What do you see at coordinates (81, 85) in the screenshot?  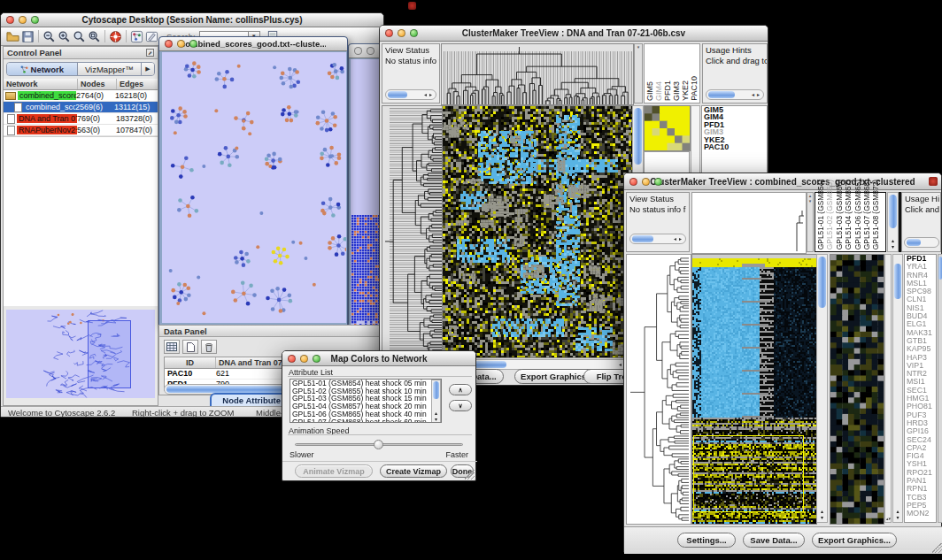 I see `network-table-header: Network Nodes Edges` at bounding box center [81, 85].